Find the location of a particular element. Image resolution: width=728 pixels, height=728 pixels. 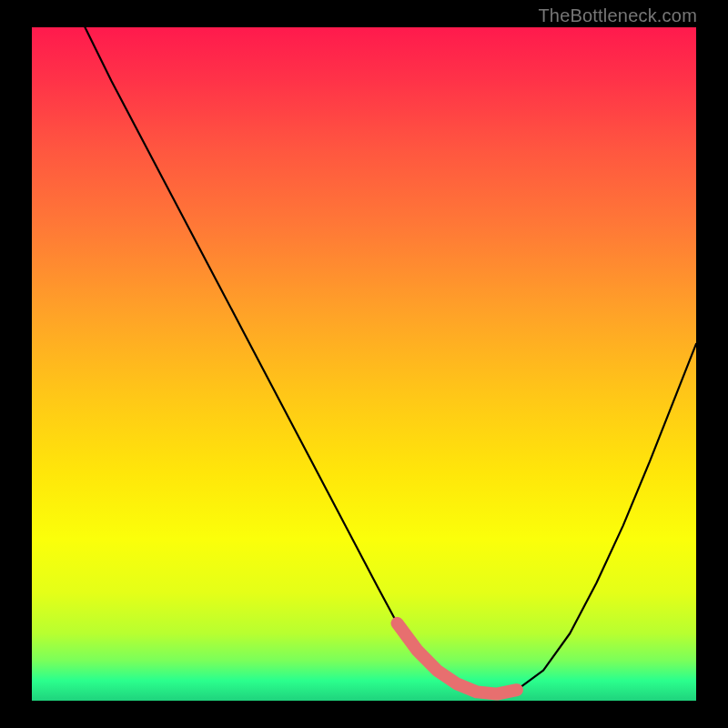

watermark-text: TheBottleneck.com is located at coordinates (617, 16).